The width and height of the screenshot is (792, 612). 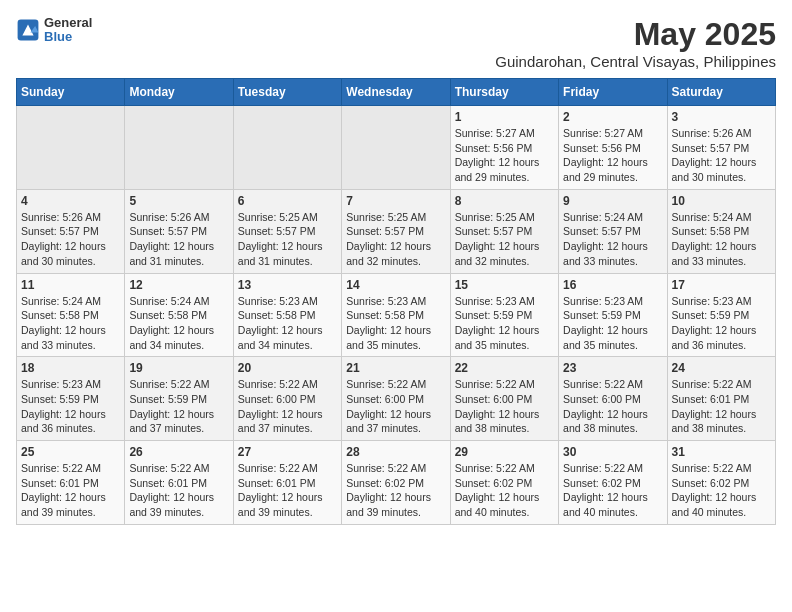 What do you see at coordinates (396, 92) in the screenshot?
I see `weekday-header-row: SundayMondayTuesdayWednesdayThursdayFrid…` at bounding box center [396, 92].